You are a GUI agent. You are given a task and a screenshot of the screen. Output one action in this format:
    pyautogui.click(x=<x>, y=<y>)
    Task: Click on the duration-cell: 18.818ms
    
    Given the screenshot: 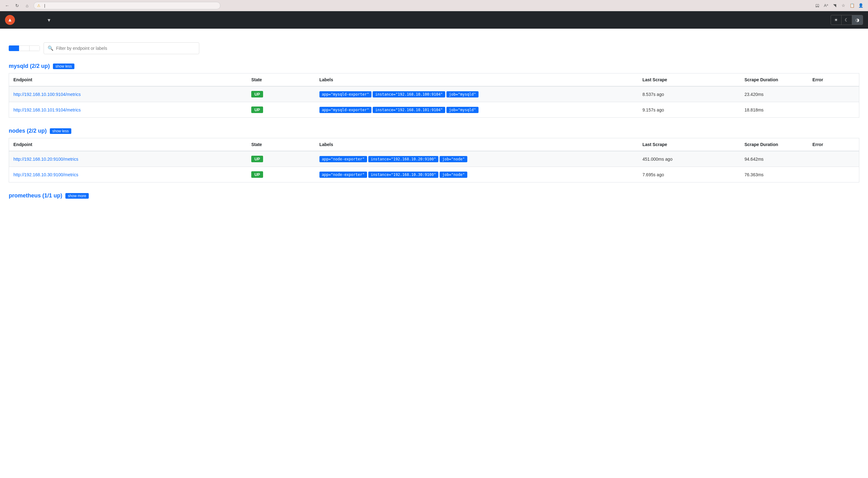 What is the action you would take?
    pyautogui.click(x=774, y=110)
    